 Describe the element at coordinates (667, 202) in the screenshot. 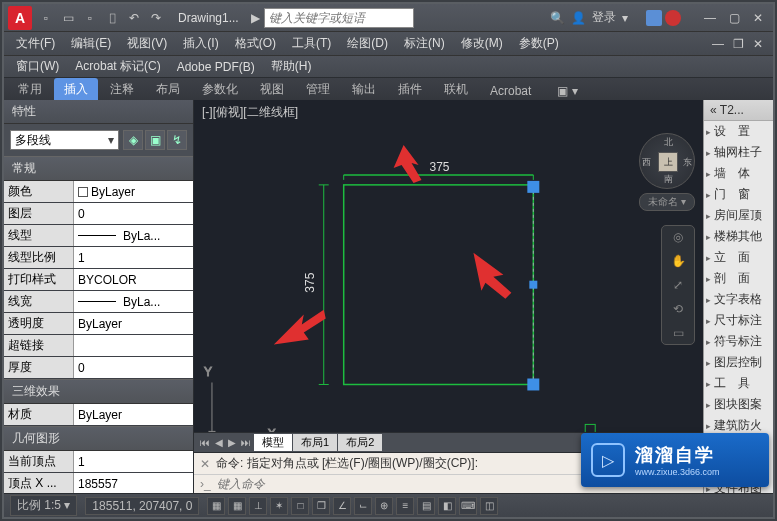

I see `ucs-unnamed: 未命名 ▾` at that location.